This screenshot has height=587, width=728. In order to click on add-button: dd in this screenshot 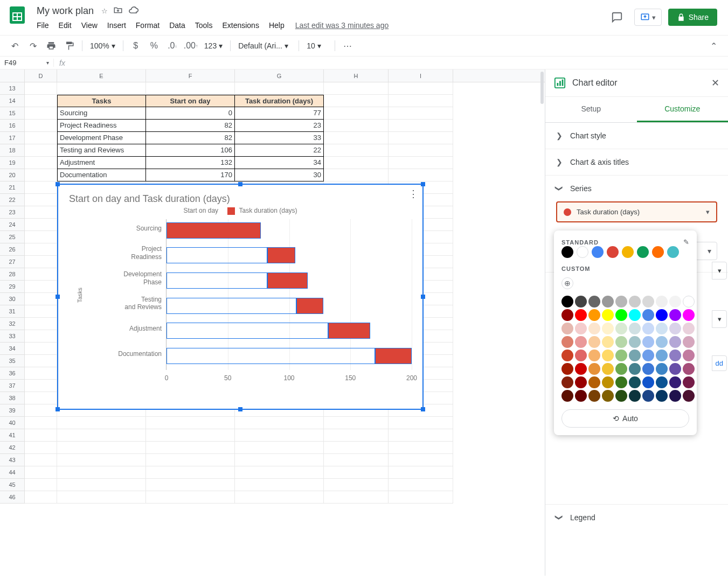, I will do `click(719, 363)`.